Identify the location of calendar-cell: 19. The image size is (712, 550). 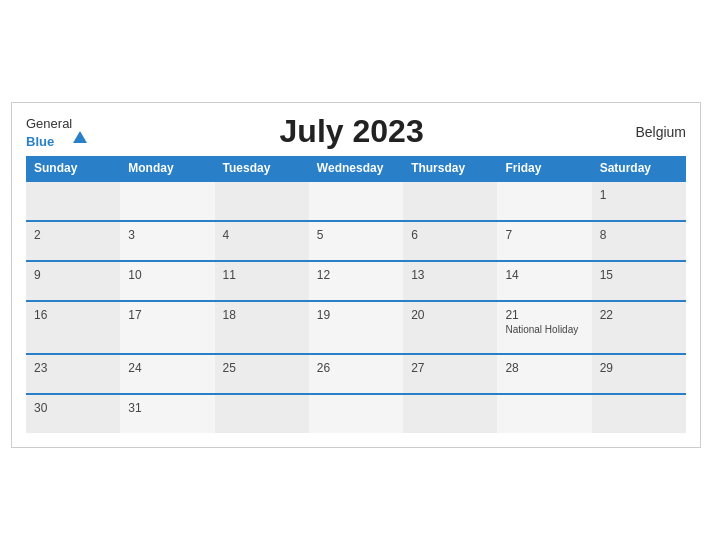
(356, 328).